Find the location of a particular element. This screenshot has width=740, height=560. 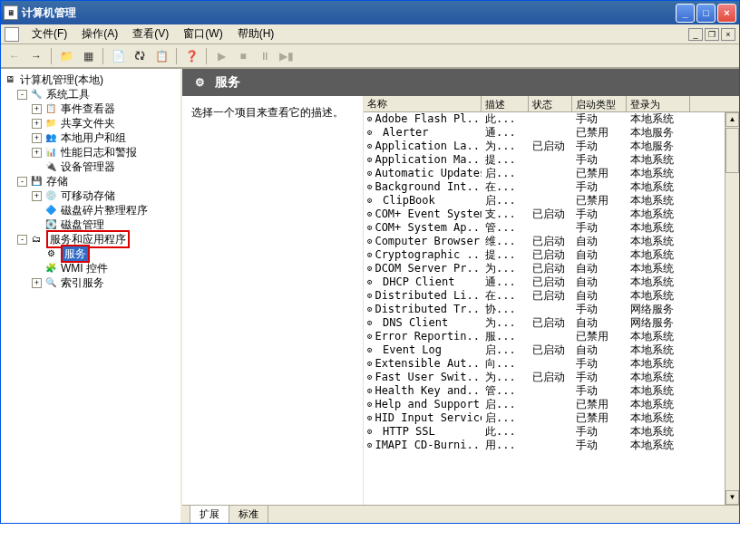

menu-window: 窗口(W) is located at coordinates (203, 34).